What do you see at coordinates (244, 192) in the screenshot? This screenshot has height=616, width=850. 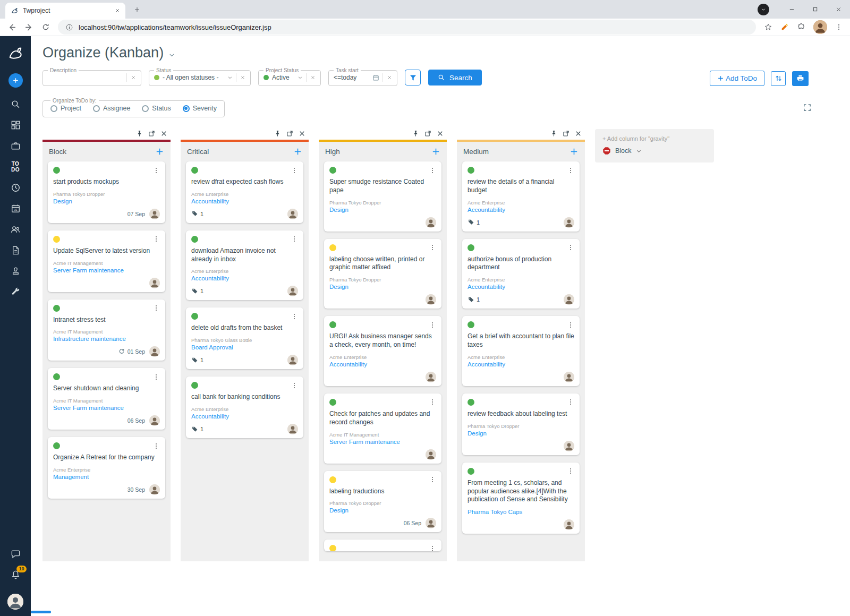 I see `kanban-card: review dfrat expected cash flows Acme En…` at bounding box center [244, 192].